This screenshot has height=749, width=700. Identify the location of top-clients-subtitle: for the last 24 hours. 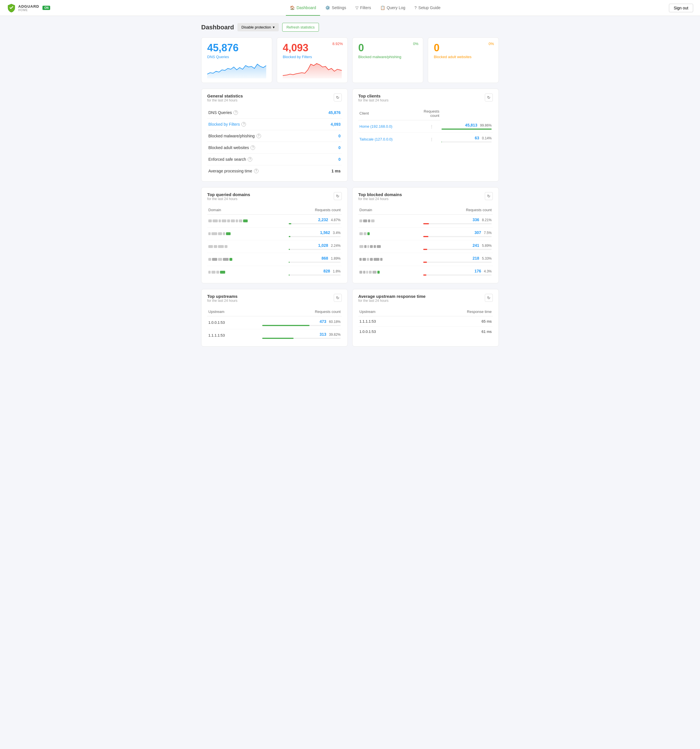
(373, 100).